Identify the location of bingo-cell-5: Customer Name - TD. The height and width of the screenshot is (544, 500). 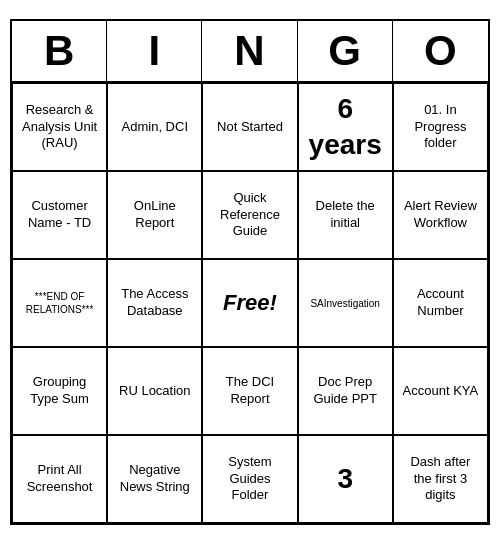
(60, 215).